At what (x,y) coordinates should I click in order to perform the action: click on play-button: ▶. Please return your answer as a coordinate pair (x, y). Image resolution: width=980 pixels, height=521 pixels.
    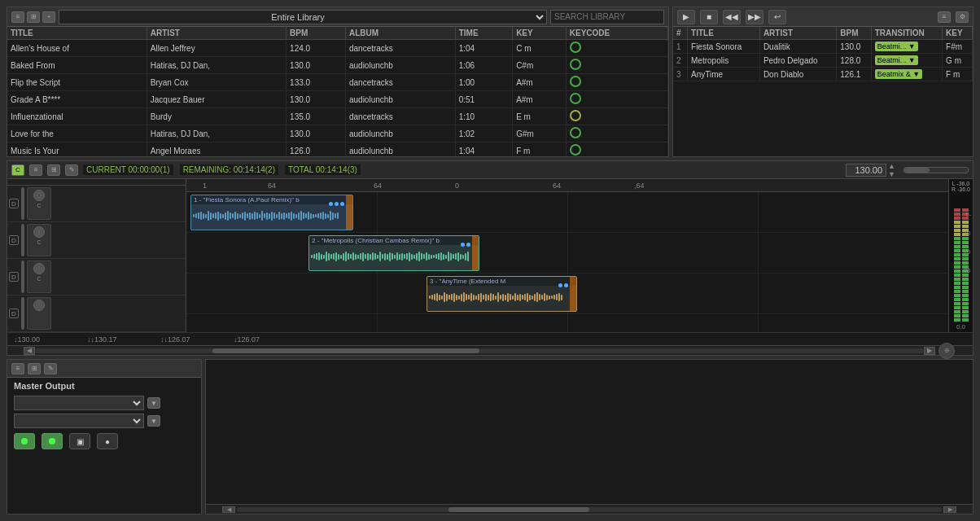
    Looking at the image, I should click on (686, 17).